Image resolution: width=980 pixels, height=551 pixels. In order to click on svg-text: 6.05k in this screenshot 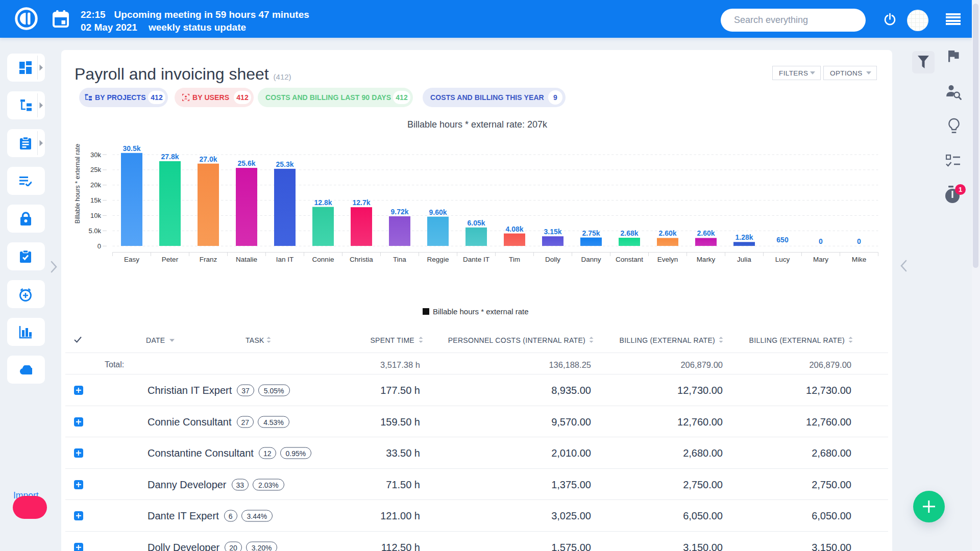, I will do `click(476, 223)`.